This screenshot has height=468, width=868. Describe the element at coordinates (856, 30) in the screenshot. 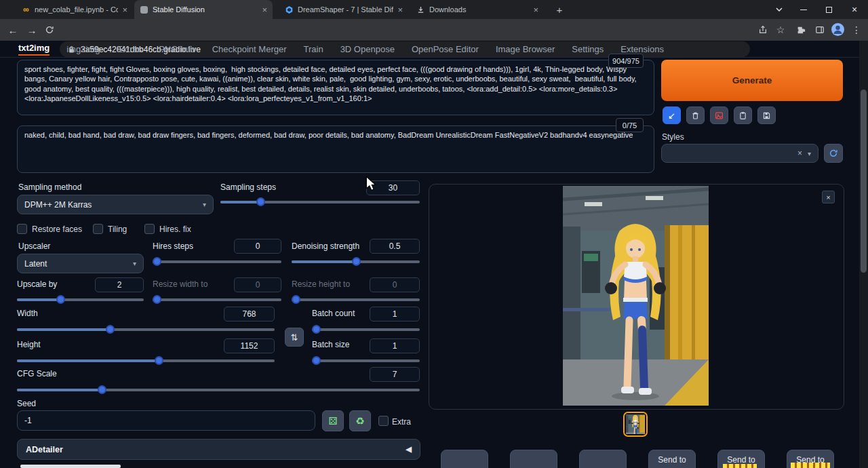

I see `browser-menu-kebab-icon: ⋮` at that location.